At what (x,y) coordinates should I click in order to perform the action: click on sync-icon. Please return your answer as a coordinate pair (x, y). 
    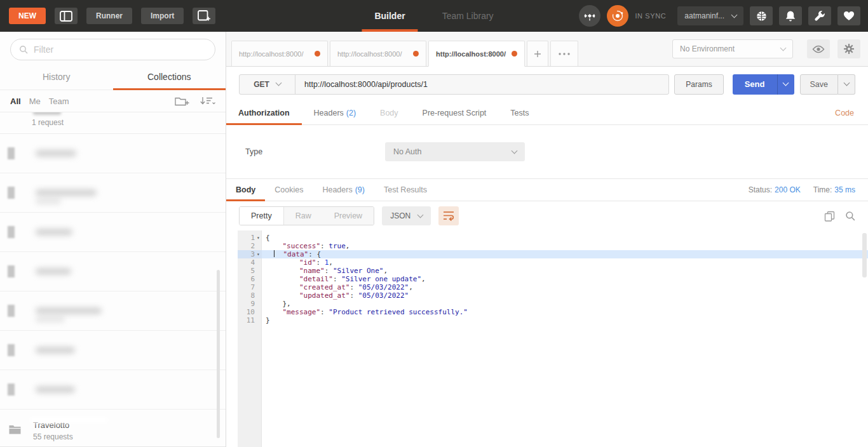
    Looking at the image, I should click on (618, 16).